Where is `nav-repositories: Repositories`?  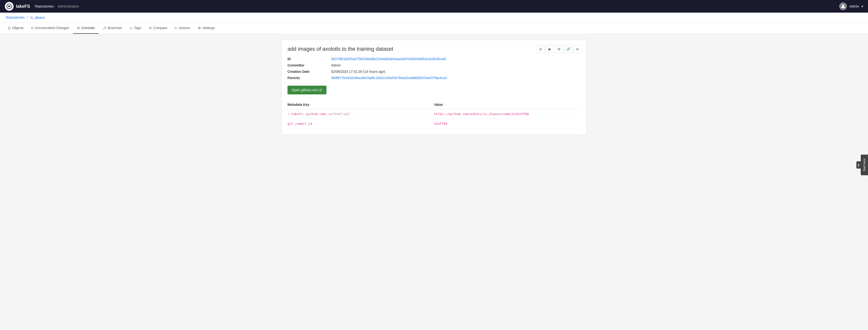
nav-repositories: Repositories is located at coordinates (44, 6).